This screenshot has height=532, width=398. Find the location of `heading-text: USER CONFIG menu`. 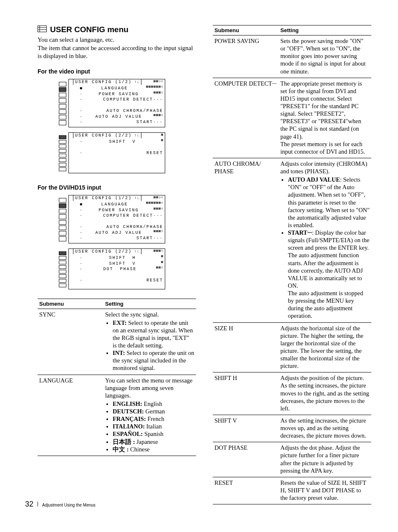

heading-text: USER CONFIG menu is located at coordinates (89, 30).